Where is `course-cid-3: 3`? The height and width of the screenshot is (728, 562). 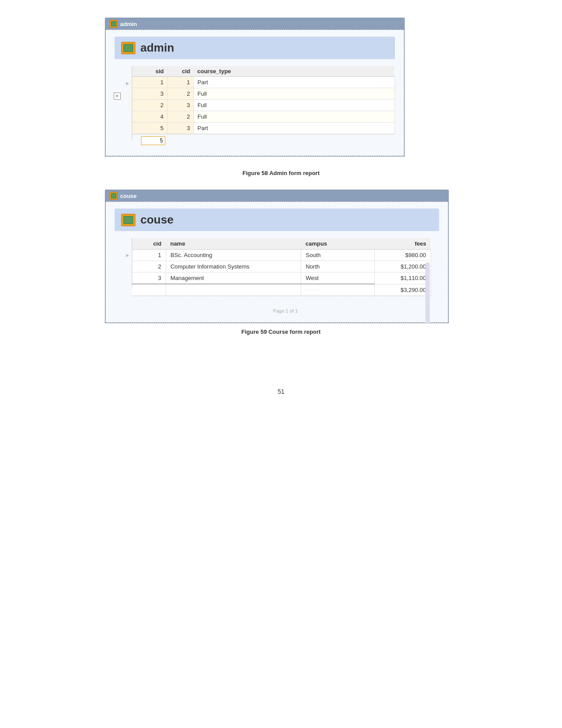 course-cid-3: 3 is located at coordinates (149, 279).